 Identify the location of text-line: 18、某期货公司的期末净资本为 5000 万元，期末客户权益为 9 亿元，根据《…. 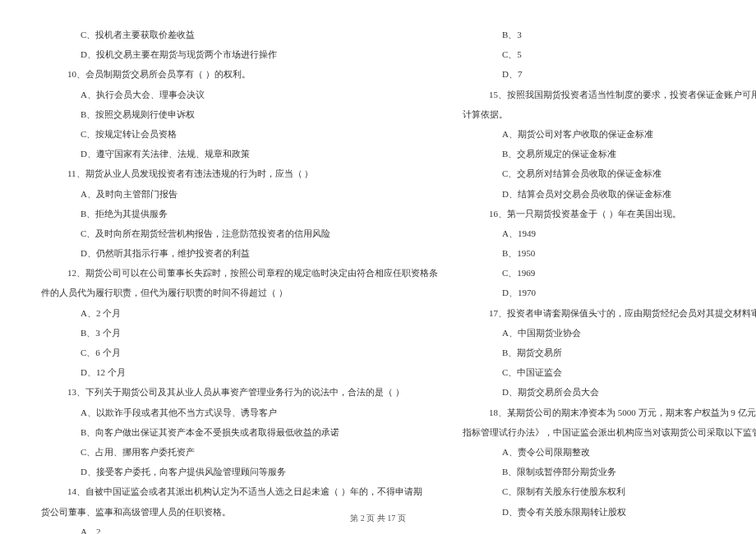
(610, 412).